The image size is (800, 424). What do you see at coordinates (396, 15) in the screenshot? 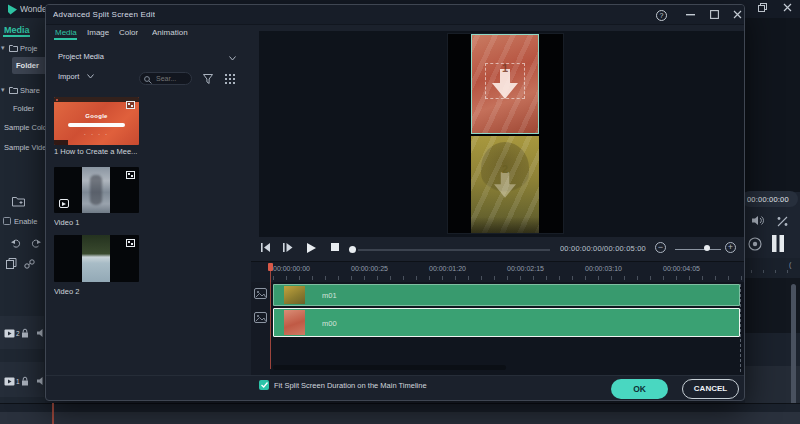
I see `dialog-titlebar: Advanced Split Screen Edit ?` at bounding box center [396, 15].